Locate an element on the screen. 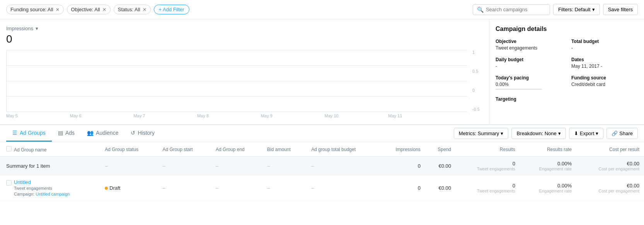 The height and width of the screenshot is (225, 644). filter-funding-source-label: Funding source: All is located at coordinates (32, 9).